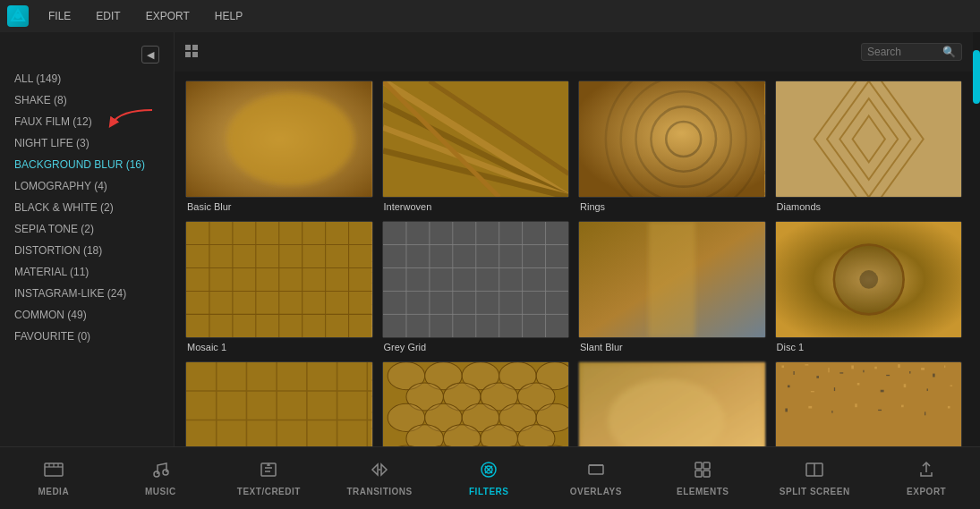 This screenshot has width=980, height=509. I want to click on filter-card-static: Static, so click(869, 404).